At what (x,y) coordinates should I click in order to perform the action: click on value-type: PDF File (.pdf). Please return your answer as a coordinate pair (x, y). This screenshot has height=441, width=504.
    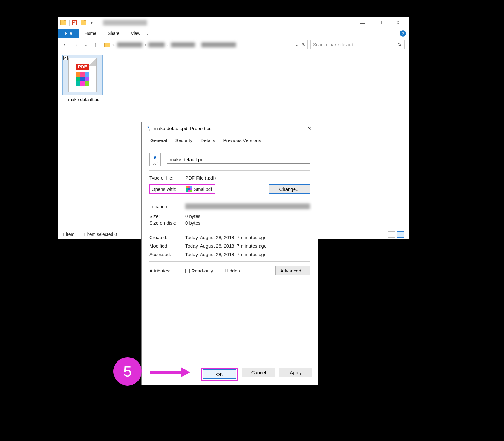
    Looking at the image, I should click on (248, 178).